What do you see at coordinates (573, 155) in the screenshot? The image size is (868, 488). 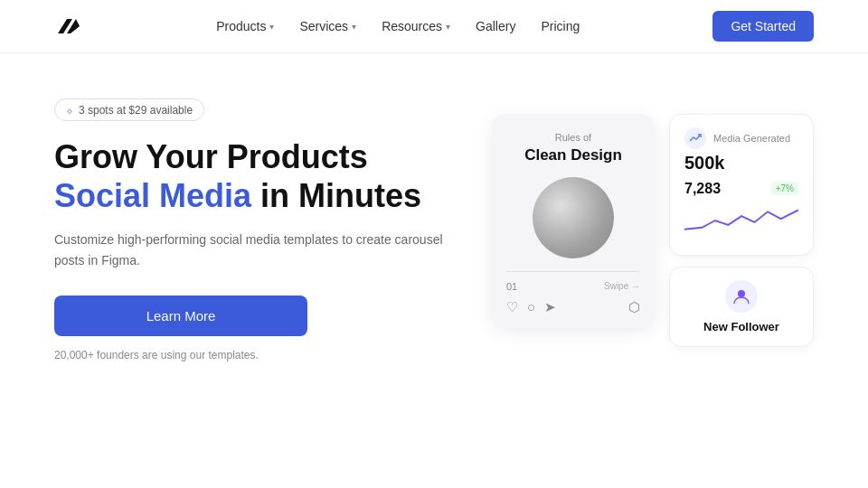 I see `card-subtitle: Clean Design` at bounding box center [573, 155].